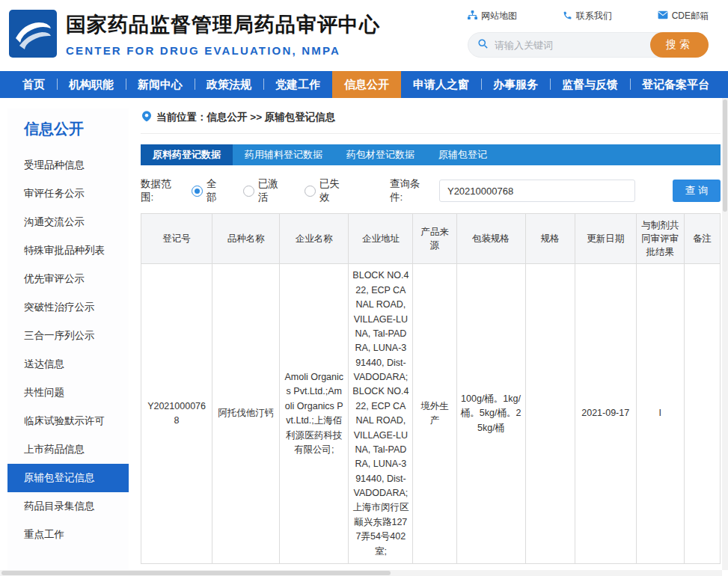  I want to click on vertical-scrollbar, so click(725, 334).